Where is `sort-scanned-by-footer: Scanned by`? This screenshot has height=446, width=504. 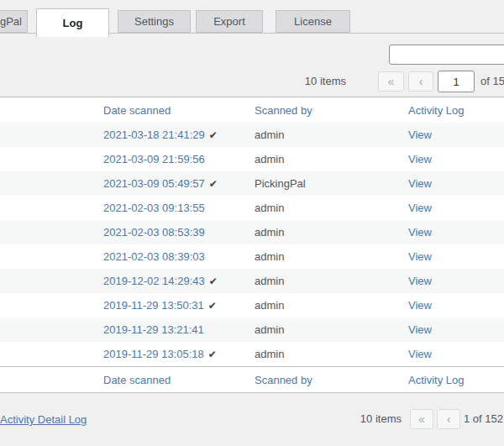
sort-scanned-by-footer: Scanned by is located at coordinates (284, 380).